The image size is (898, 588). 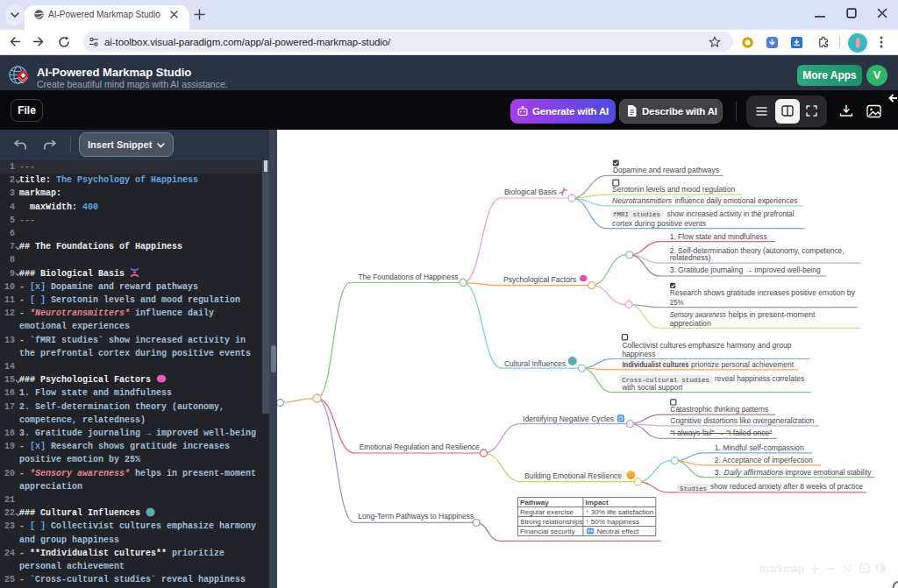 I want to click on svg-text: Impact, so click(x=597, y=503).